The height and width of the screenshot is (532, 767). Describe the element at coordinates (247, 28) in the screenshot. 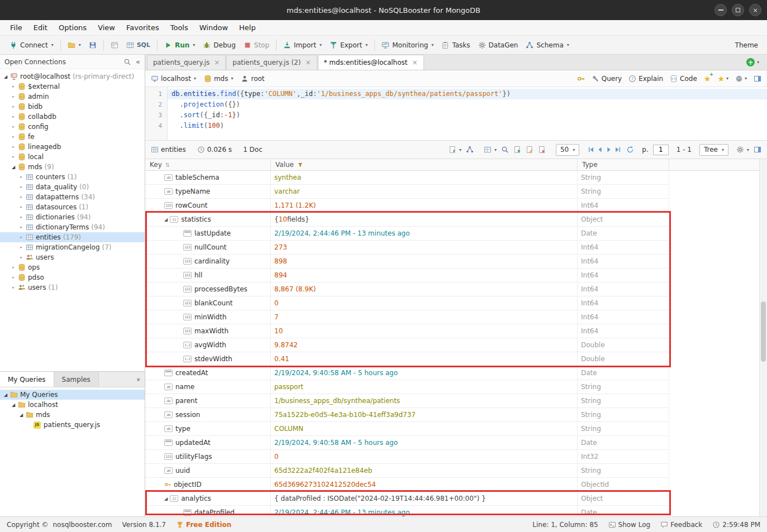

I see `menu-item-help: Help` at that location.